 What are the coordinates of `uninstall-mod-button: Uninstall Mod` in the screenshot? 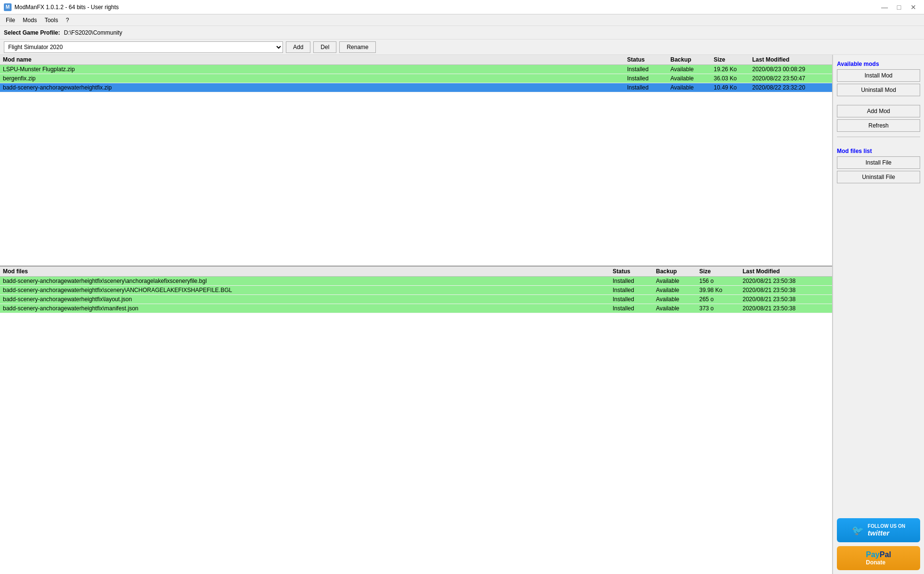 It's located at (879, 90).